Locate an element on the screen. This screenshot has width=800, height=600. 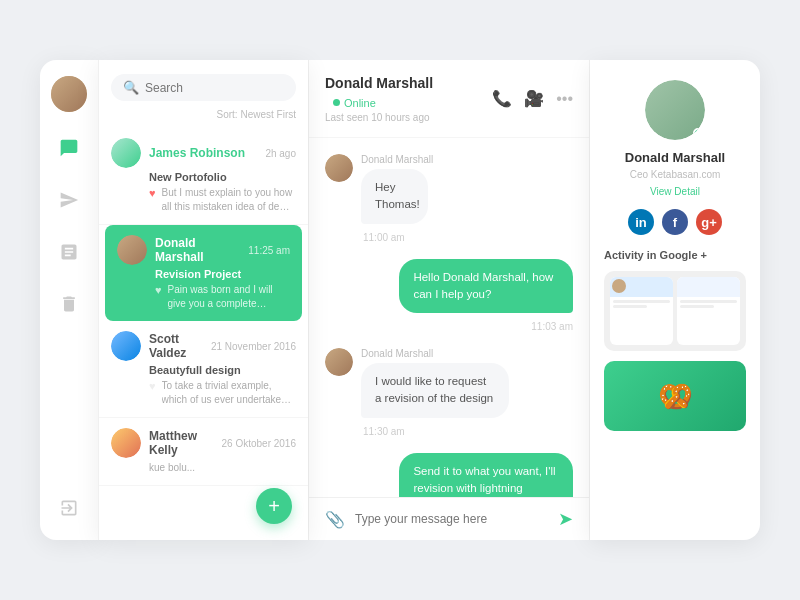
profile-avatar is located at coordinates (675, 110).